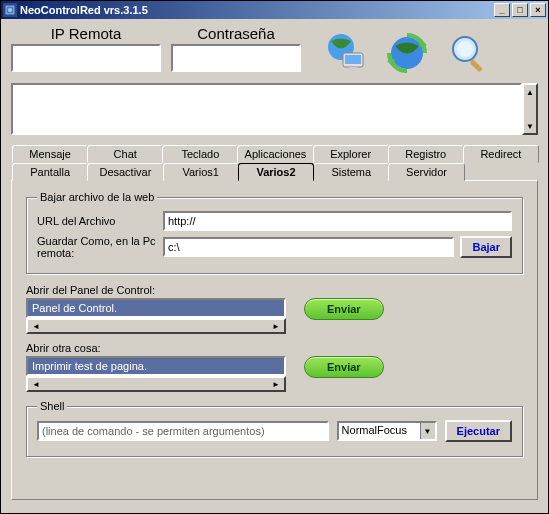 The width and height of the screenshot is (549, 514). I want to click on globe-refresh-icon, so click(407, 53).